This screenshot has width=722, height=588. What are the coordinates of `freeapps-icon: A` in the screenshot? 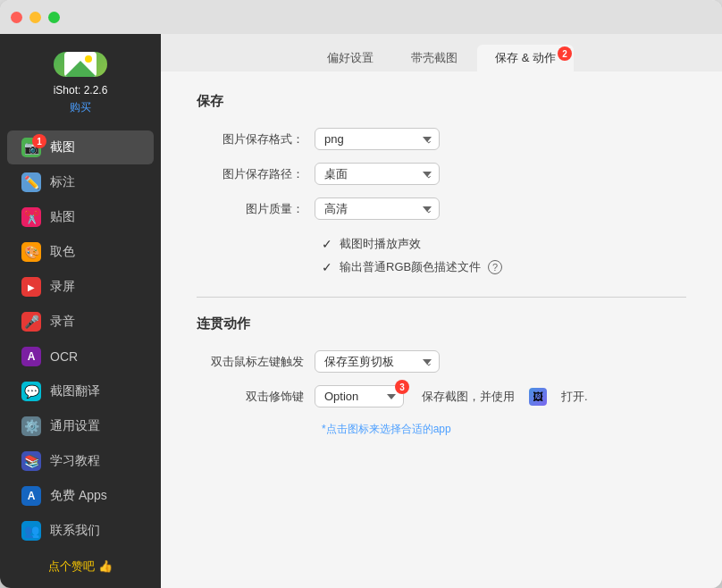 It's located at (31, 496).